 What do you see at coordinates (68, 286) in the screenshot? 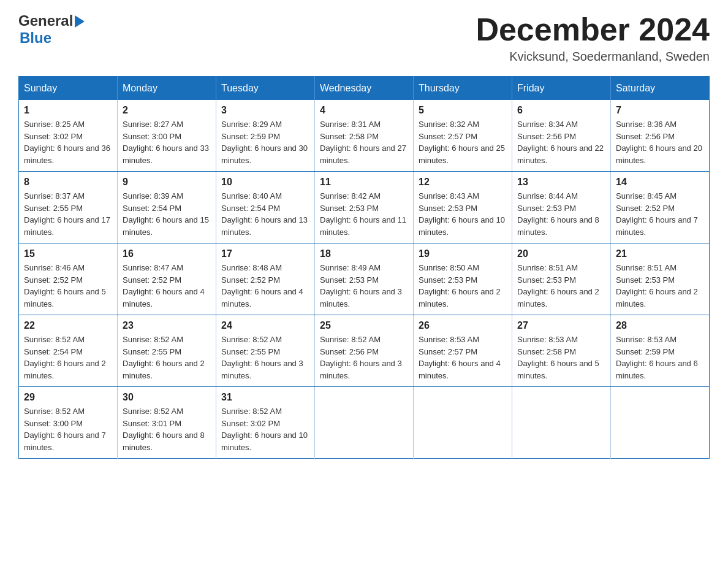
I see `day-info: Sunrise: 8:46 AMSunset: 2:52 PMDaylight:…` at bounding box center [68, 286].